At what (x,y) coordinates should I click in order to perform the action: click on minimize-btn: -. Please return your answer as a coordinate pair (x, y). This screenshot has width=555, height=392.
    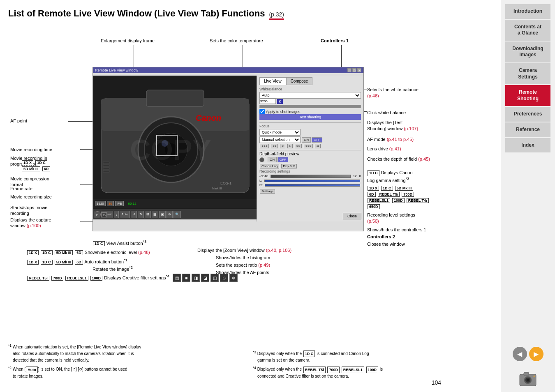
    Looking at the image, I should click on (349, 70).